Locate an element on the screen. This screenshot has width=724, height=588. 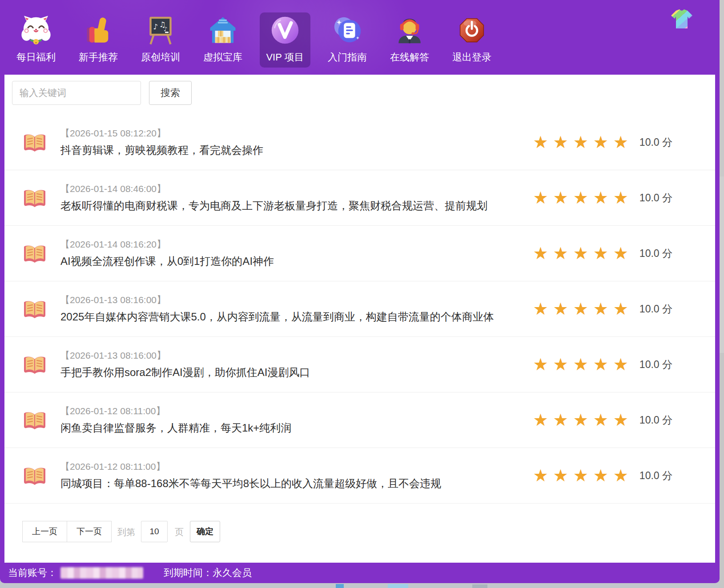
item-title: 老板听得懂的电商财税课，专为电商及上下游老板量身打造，聚焦财税合规运营、提前规划 is located at coordinates (274, 206).